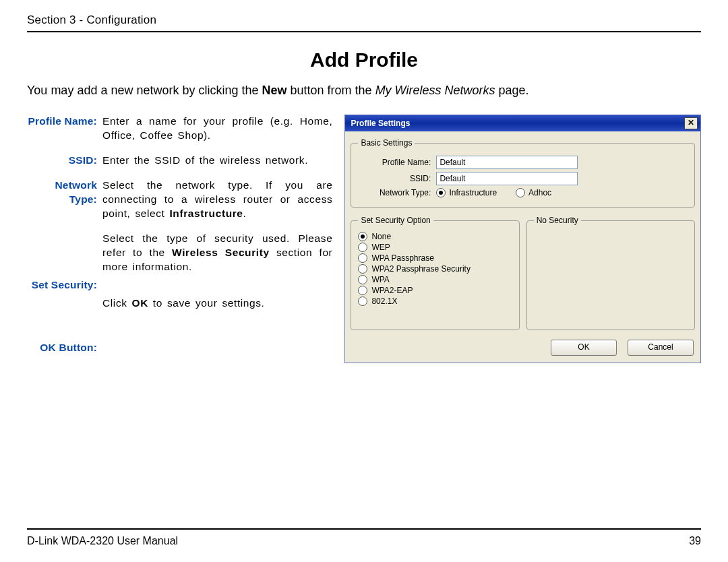  I want to click on page-footer: D-Link WDA-2320 User Manual 39, so click(364, 538).